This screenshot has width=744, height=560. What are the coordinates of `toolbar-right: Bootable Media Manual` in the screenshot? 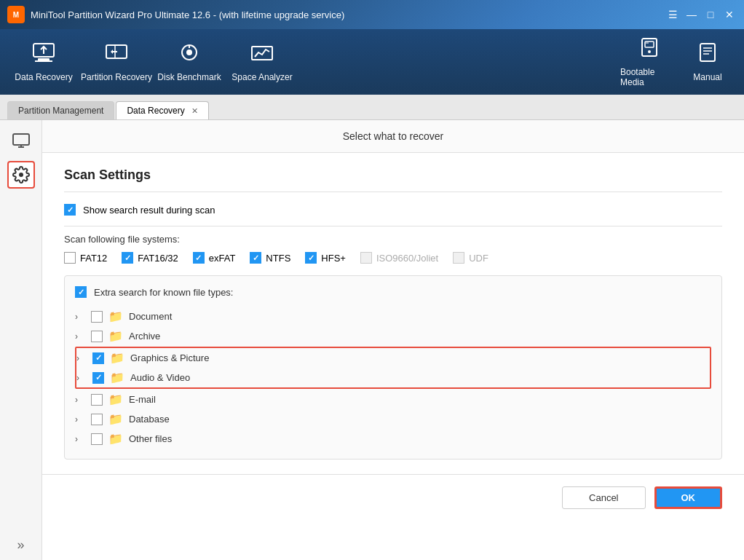 It's located at (678, 62).